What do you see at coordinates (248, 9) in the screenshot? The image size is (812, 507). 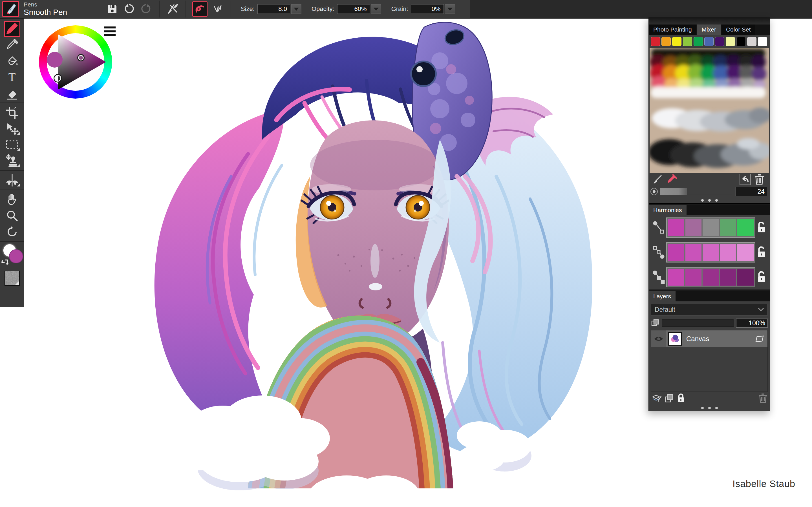 I see `size-label: Size:` at bounding box center [248, 9].